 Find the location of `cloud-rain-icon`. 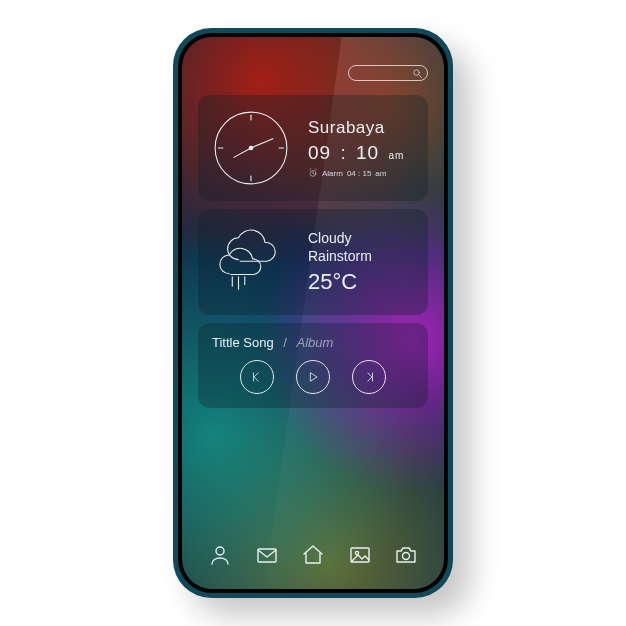

cloud-rain-icon is located at coordinates (251, 262).